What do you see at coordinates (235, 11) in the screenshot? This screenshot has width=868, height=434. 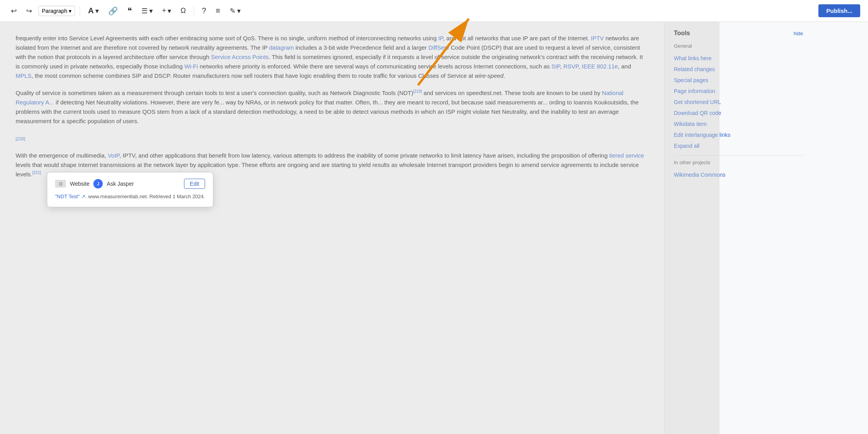 I see `edit-pen-button: ✎ ▾` at bounding box center [235, 11].